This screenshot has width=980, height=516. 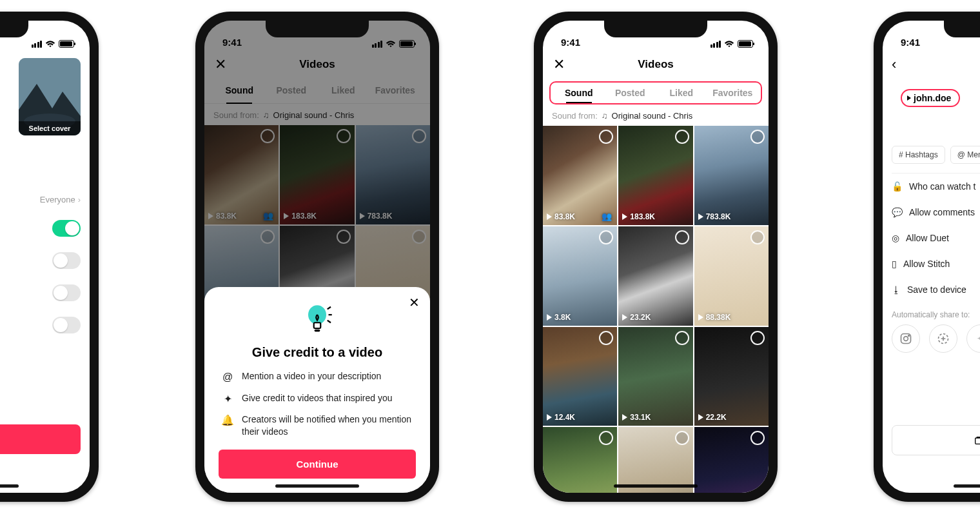 What do you see at coordinates (317, 319) in the screenshot?
I see `lightbulb-icon` at bounding box center [317, 319].